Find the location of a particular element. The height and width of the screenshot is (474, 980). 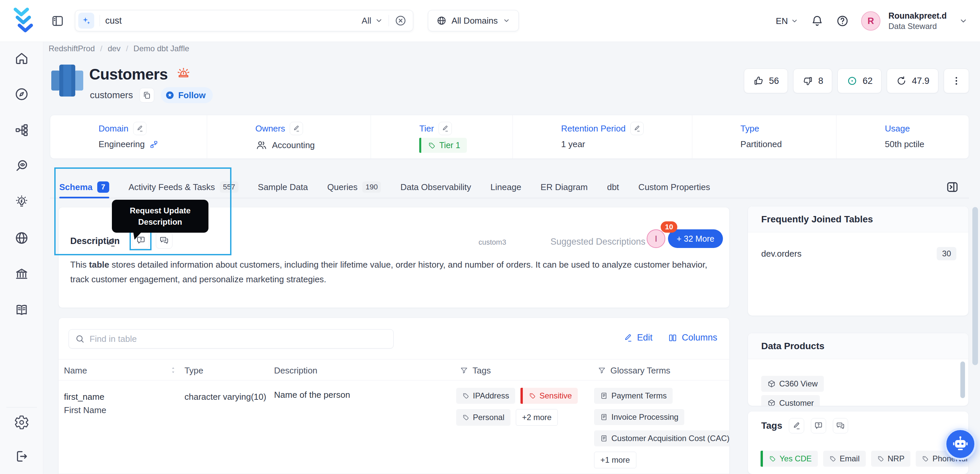

edit-tags-icon is located at coordinates (797, 426).